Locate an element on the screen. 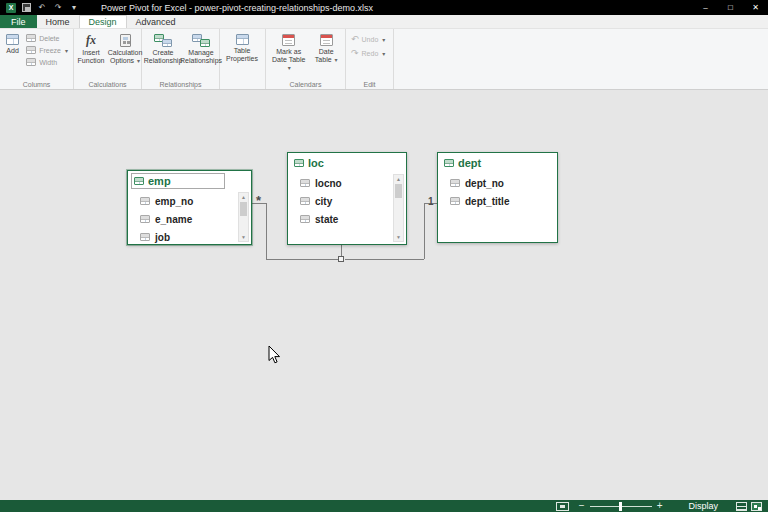  delete-column-button: Delete is located at coordinates (47, 38).